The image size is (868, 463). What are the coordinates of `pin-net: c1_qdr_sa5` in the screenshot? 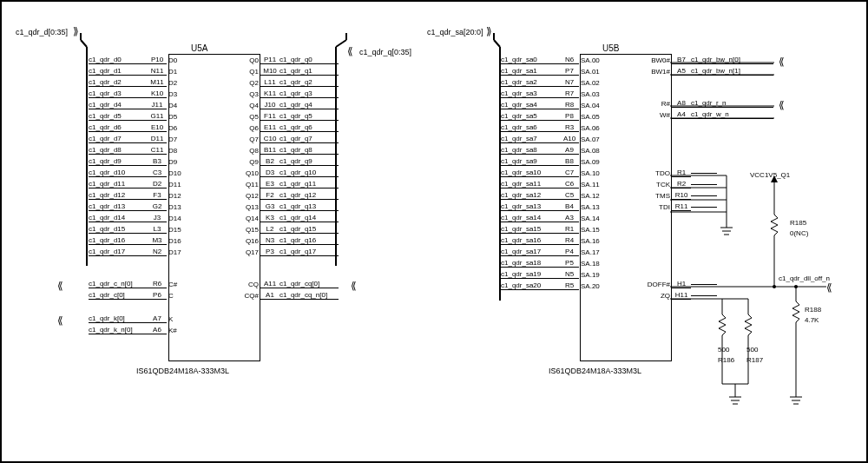 It's located at (530, 116).